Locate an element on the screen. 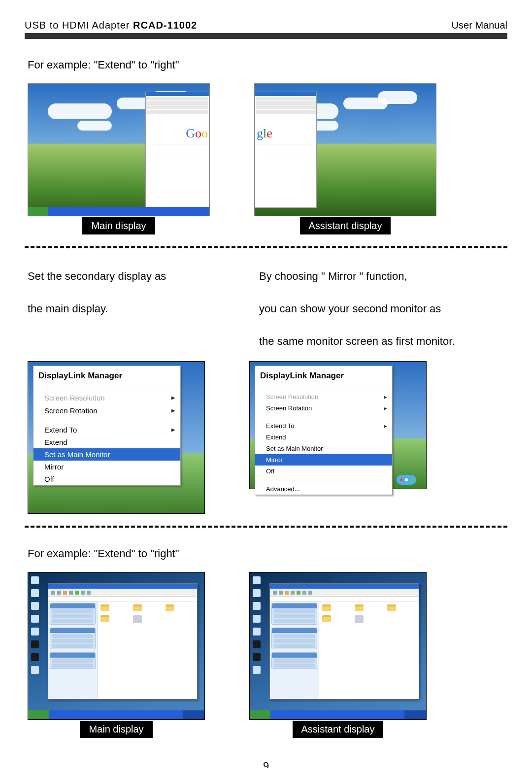 This screenshot has width=532, height=768. section3-intro: For example: "Extend" to "right" is located at coordinates (267, 554).